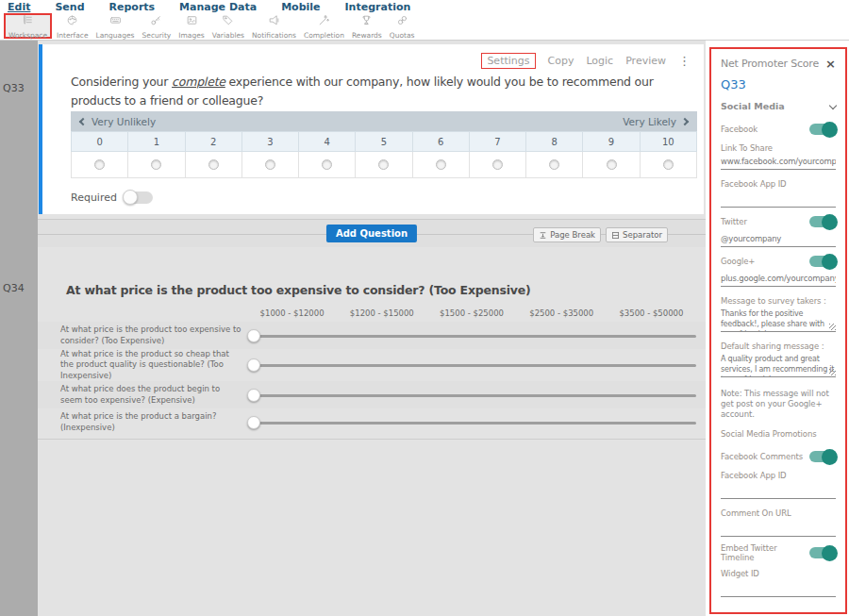 The image size is (849, 616). Describe the element at coordinates (100, 142) in the screenshot. I see `nps-number: 0` at that location.